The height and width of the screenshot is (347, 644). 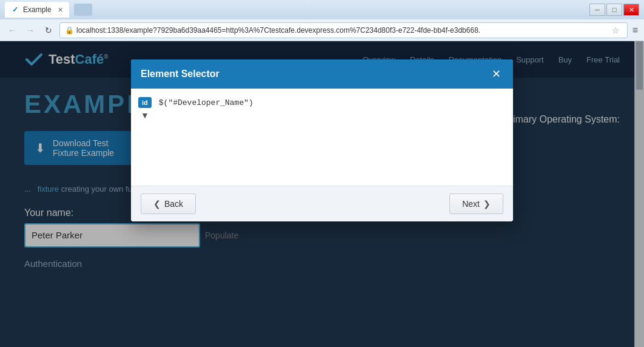 I want to click on restore-button: □, so click(x=614, y=10).